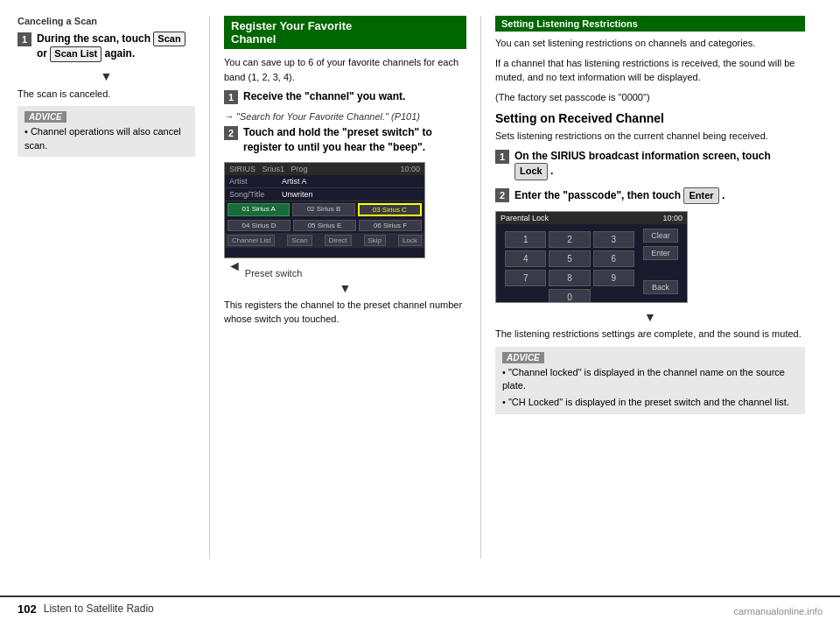  What do you see at coordinates (525, 218) in the screenshot?
I see `parental-title: Parental Lock` at bounding box center [525, 218].